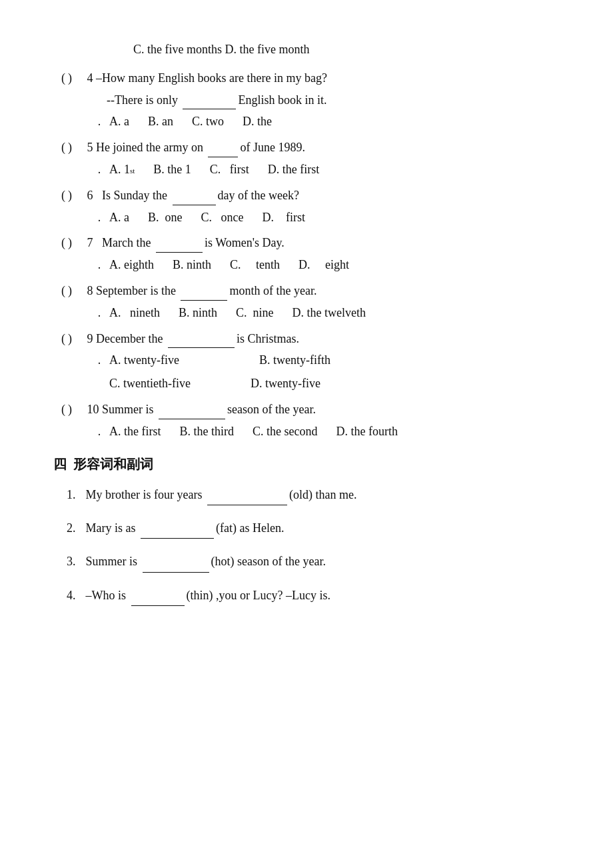 The height and width of the screenshot is (868, 613). What do you see at coordinates (255, 265) in the screenshot?
I see `q7-choice-c: C. tenth` at bounding box center [255, 265].